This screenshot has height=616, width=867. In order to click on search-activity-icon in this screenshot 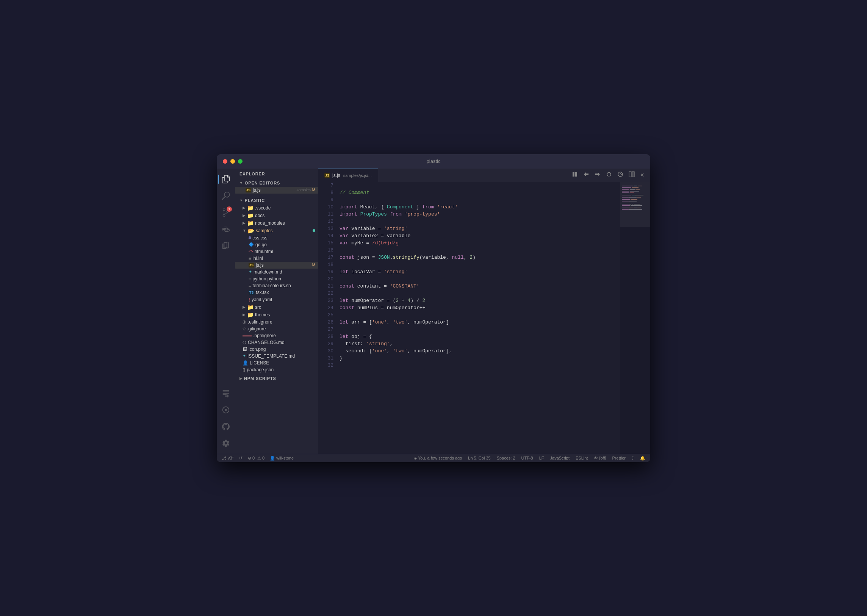, I will do `click(226, 196)`.